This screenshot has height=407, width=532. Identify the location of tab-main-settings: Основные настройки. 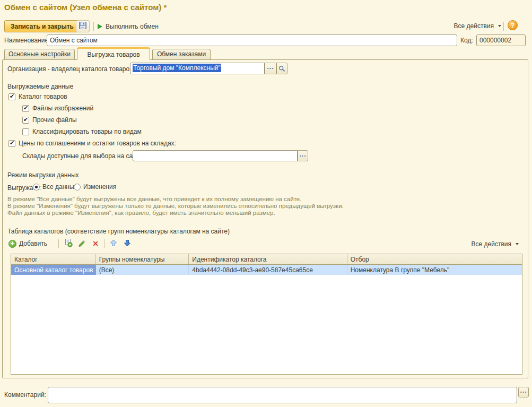
(39, 54).